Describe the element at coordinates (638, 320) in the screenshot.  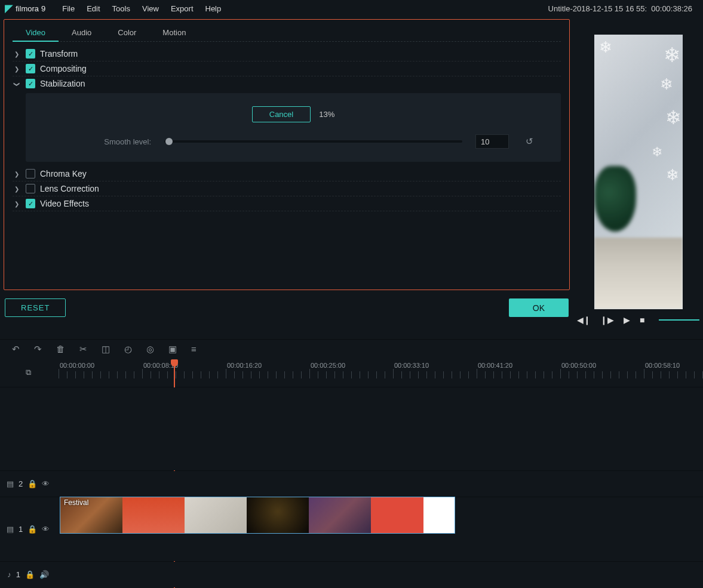
I see `transport-controls: ◀❙ ❙▶ ▶ ■` at that location.